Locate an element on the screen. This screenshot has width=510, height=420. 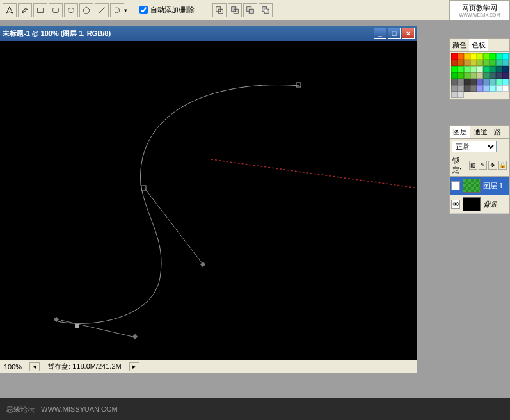
annotation-arrow is located at coordinates (314, 175).